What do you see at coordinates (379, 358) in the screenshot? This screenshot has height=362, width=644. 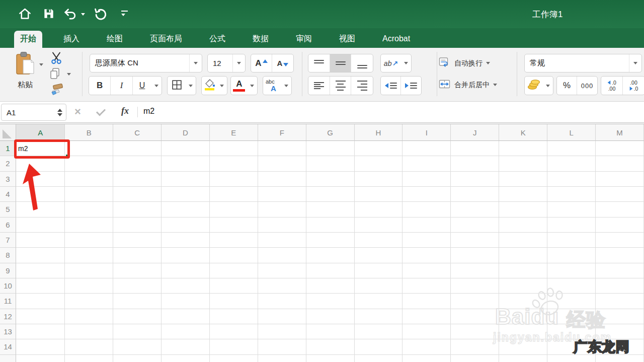 I see `cell-H15` at bounding box center [379, 358].